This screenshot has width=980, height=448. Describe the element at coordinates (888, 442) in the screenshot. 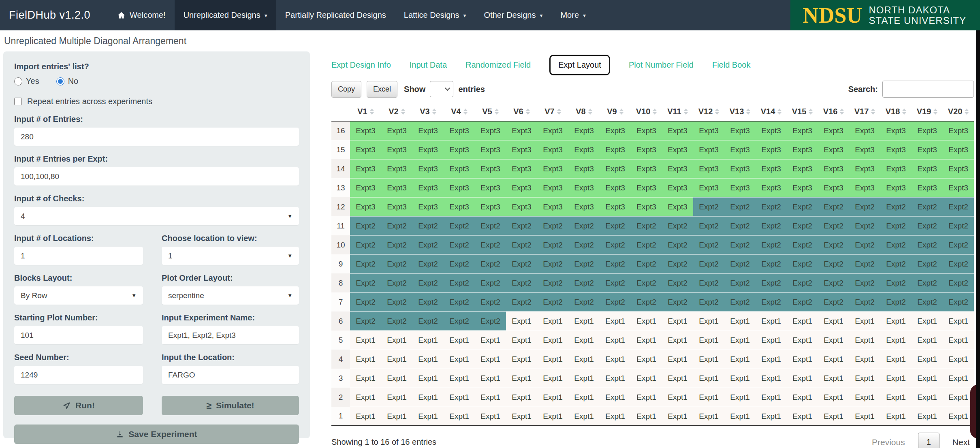

I see `previous-page-button: Previous` at that location.